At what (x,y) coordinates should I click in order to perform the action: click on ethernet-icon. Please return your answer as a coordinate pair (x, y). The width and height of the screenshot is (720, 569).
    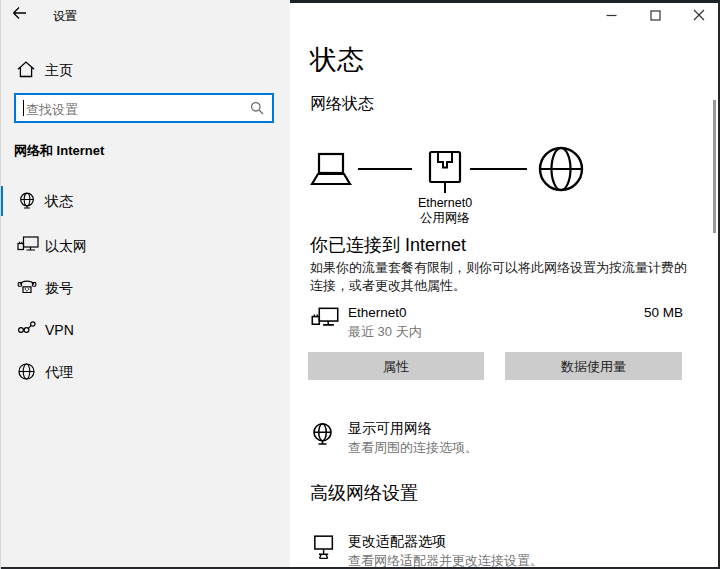
    Looking at the image, I should click on (28, 245).